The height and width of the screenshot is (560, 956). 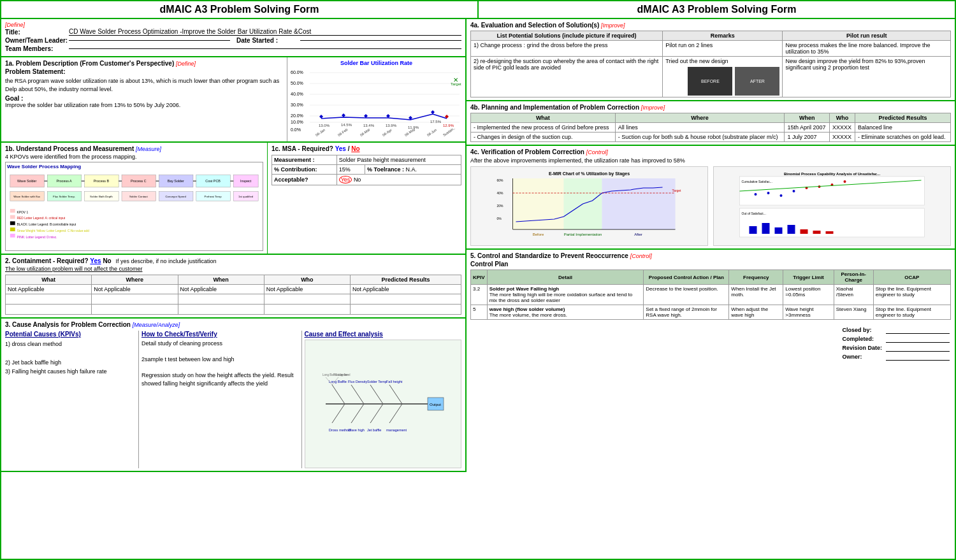 I want to click on section-1a-title: 1a. Problem Description (From Customer's…, so click(x=89, y=64).